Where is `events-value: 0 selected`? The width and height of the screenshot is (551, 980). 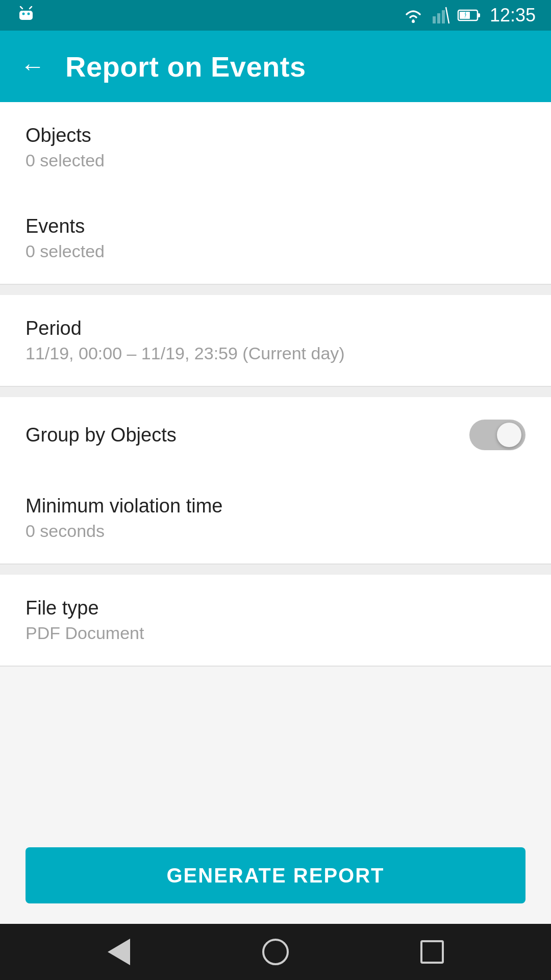
events-value: 0 selected is located at coordinates (276, 251).